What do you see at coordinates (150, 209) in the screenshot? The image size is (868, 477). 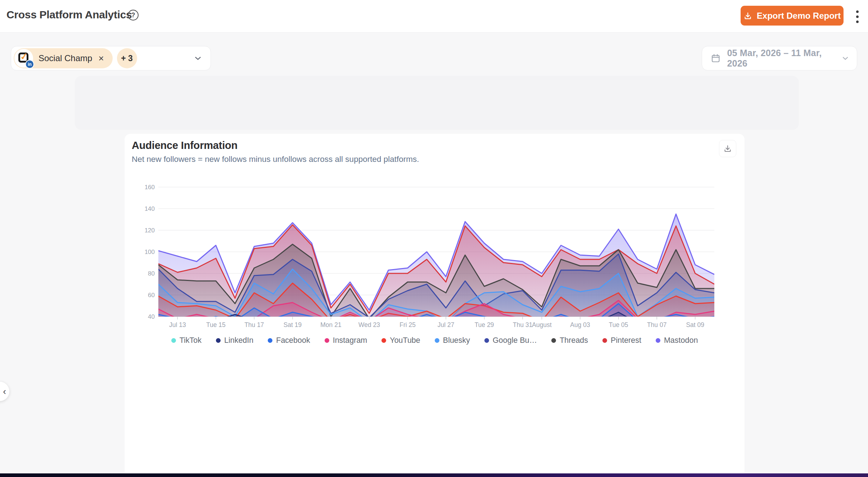 I see `svg-text: 140` at bounding box center [150, 209].